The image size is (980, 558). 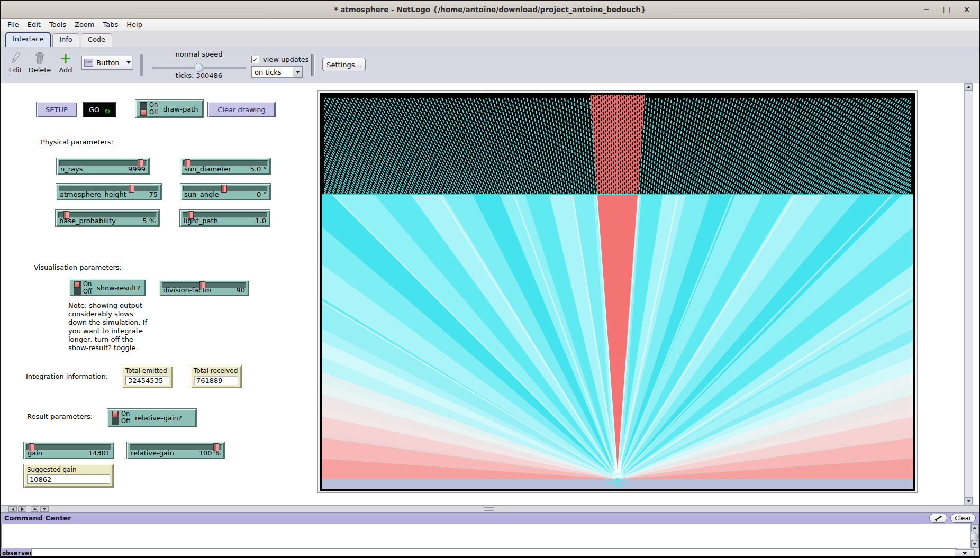 What do you see at coordinates (187, 290) in the screenshot?
I see `slider-label: division-factor` at bounding box center [187, 290].